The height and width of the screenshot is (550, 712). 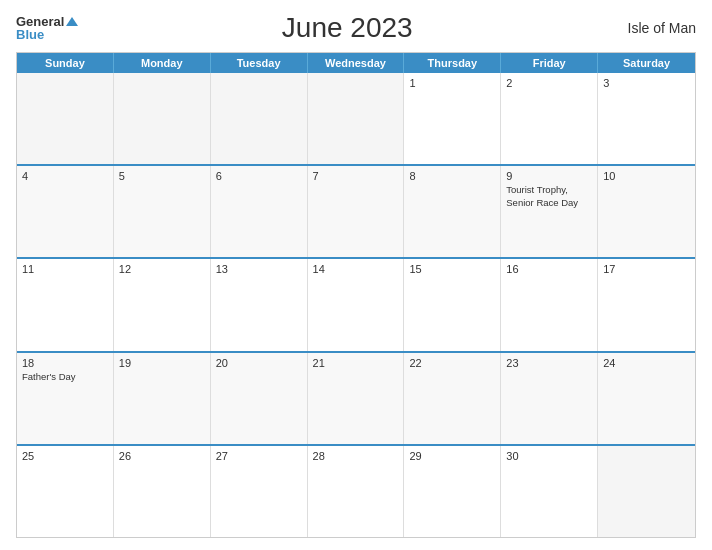 I want to click on day-cell: 24, so click(x=646, y=398).